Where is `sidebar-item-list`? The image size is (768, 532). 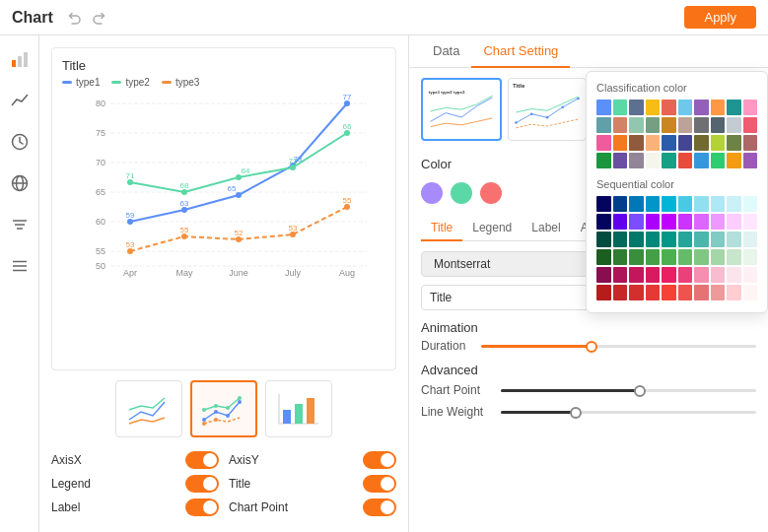 sidebar-item-list is located at coordinates (20, 266).